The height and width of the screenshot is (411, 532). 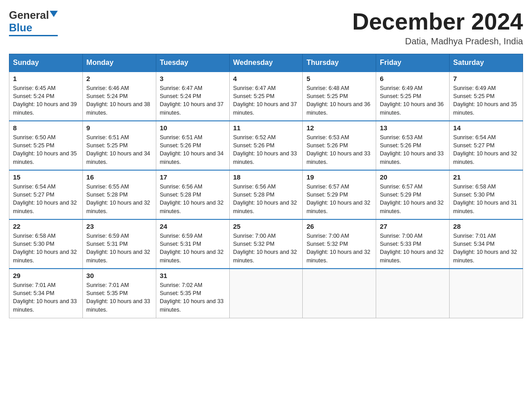 I want to click on day-number: 19, so click(x=339, y=177).